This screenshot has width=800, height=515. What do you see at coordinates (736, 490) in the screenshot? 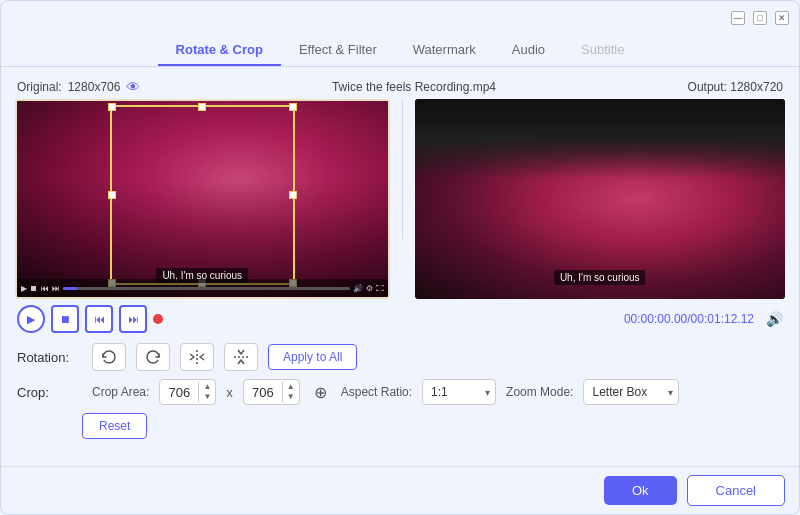
I see `cancel-button: Cancel` at bounding box center [736, 490].